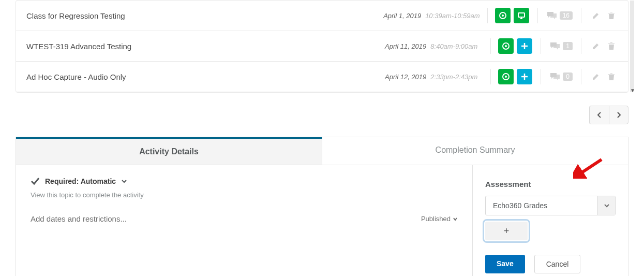 The image size is (644, 276). Describe the element at coordinates (506, 231) in the screenshot. I see `add-assessment-button: +` at that location.